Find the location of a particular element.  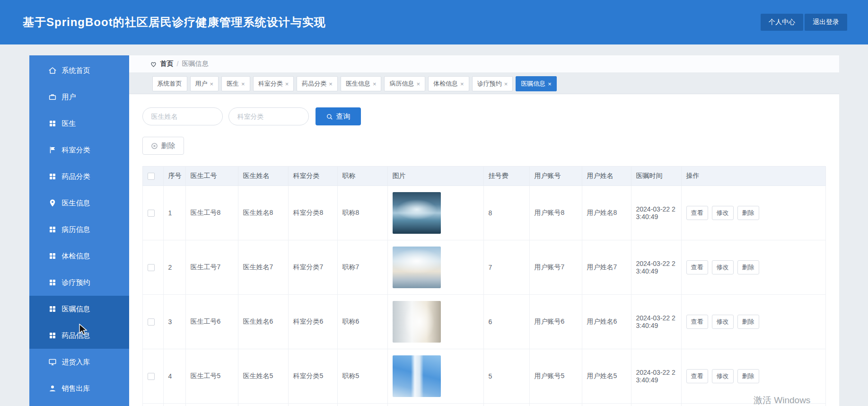

sidebar-item-label: 医生 is located at coordinates (69, 124).